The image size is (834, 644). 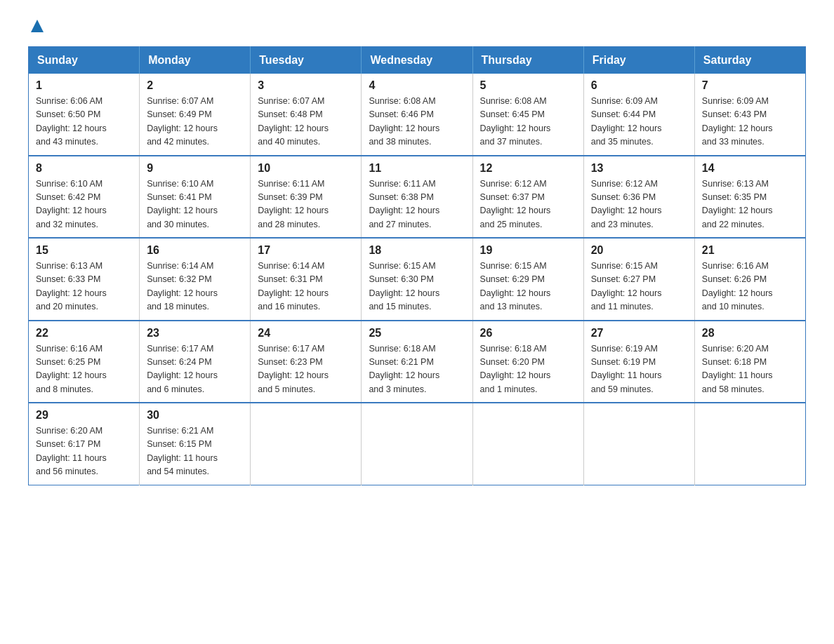 What do you see at coordinates (195, 443) in the screenshot?
I see `calendar-cell: 30 Sunrise: 6:21 AMSunset: 6:15 PMDaylig…` at bounding box center [195, 443].